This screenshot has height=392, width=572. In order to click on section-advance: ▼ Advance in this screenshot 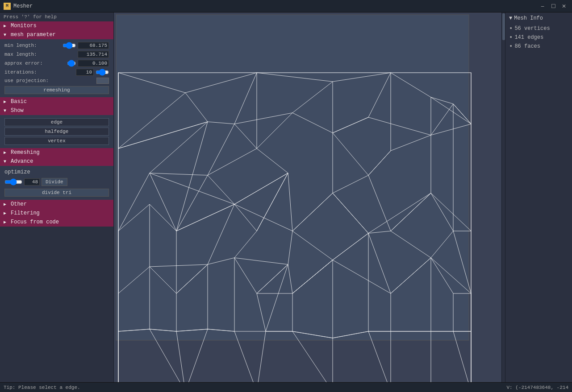, I will do `click(57, 161)`.